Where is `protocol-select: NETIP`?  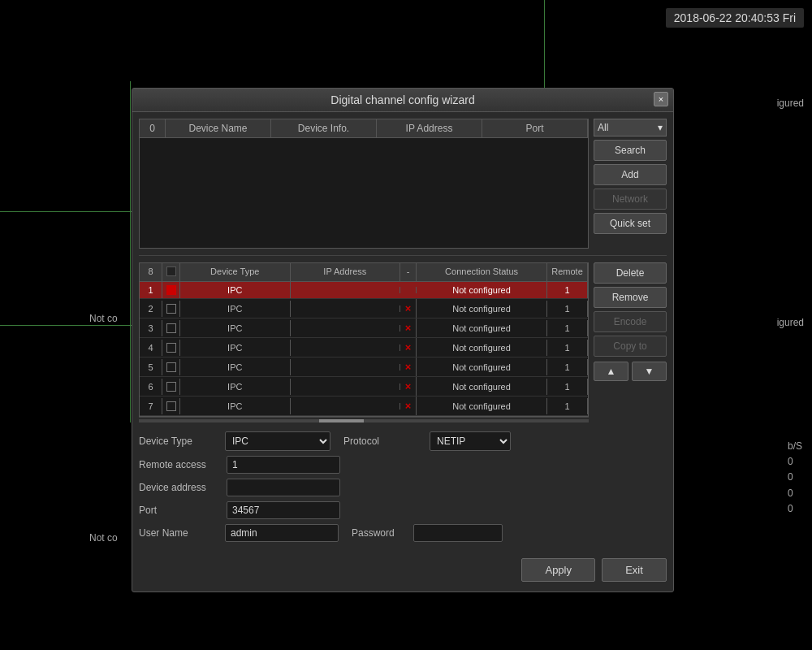
protocol-select: NETIP is located at coordinates (470, 441).